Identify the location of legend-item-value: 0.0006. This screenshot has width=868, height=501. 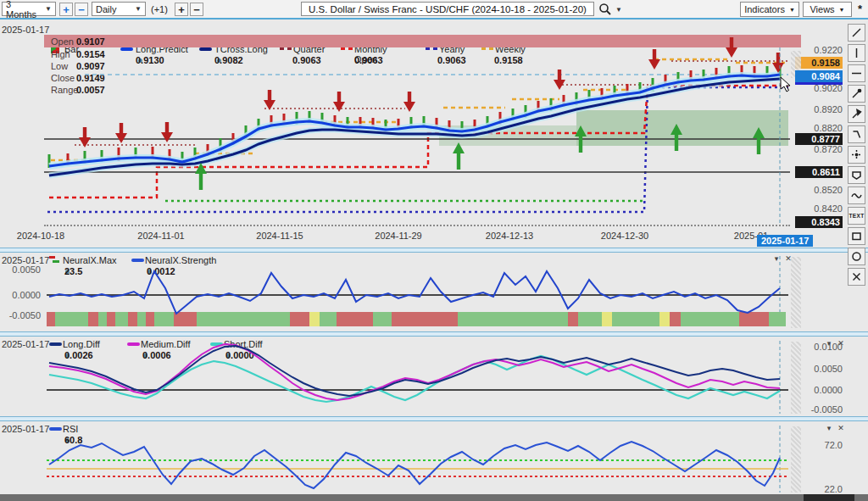
(157, 355).